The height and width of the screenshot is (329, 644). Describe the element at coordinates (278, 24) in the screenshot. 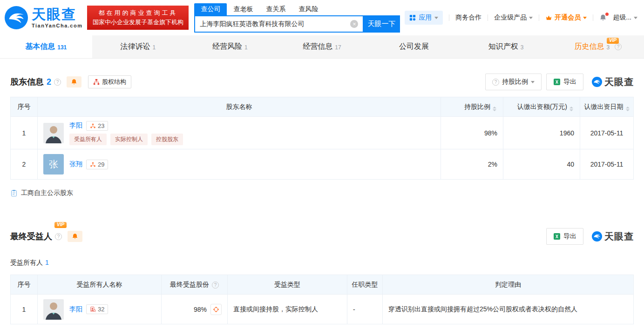

I see `search-input` at that location.